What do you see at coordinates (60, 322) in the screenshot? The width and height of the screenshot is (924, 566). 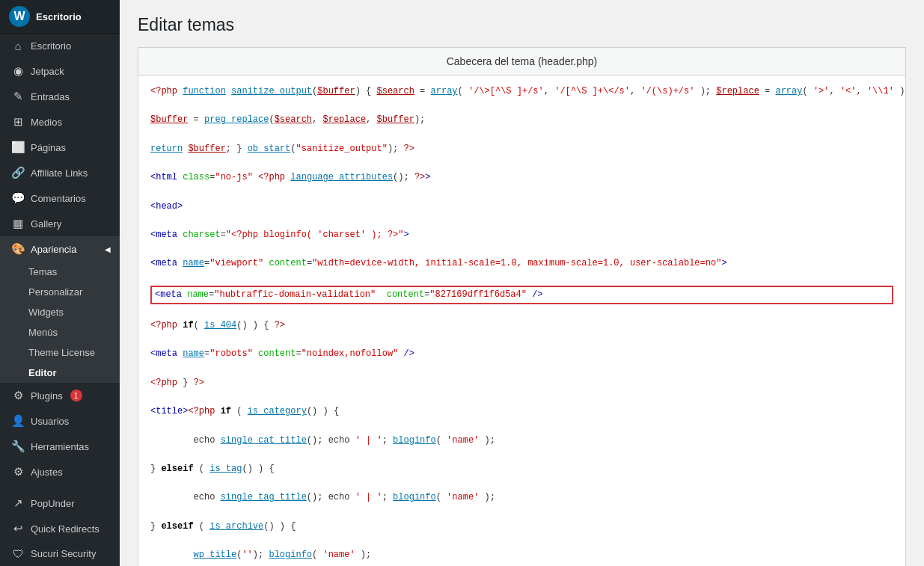 I see `apariencia-submenu: Temas Personalizar Widgets Menús Theme L…` at bounding box center [60, 322].